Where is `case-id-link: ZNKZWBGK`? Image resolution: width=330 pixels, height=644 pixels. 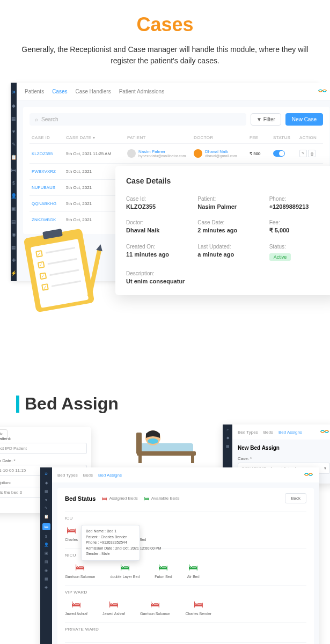
case-id-link: ZNKZWBGK is located at coordinates (48, 220).